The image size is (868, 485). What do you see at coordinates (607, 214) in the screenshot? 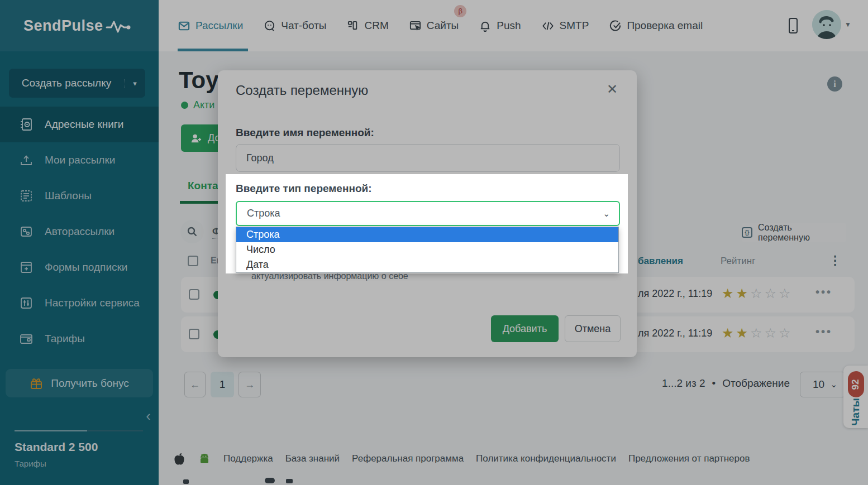
I see `chevron-down-icon: ⌄` at bounding box center [607, 214].